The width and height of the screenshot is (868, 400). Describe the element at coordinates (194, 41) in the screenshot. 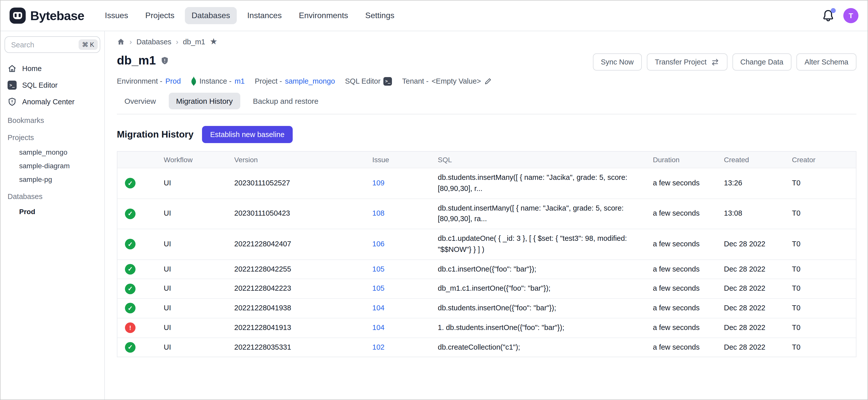

I see `breadcrumb-db-m1: db_m1` at that location.